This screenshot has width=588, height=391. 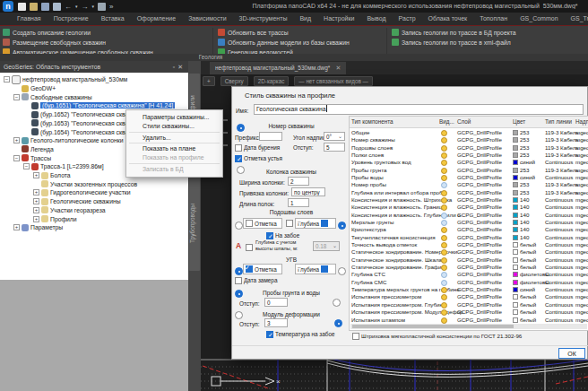 What do you see at coordinates (342, 271) in the screenshot?
I see `ugv-depth-radio` at bounding box center [342, 271].